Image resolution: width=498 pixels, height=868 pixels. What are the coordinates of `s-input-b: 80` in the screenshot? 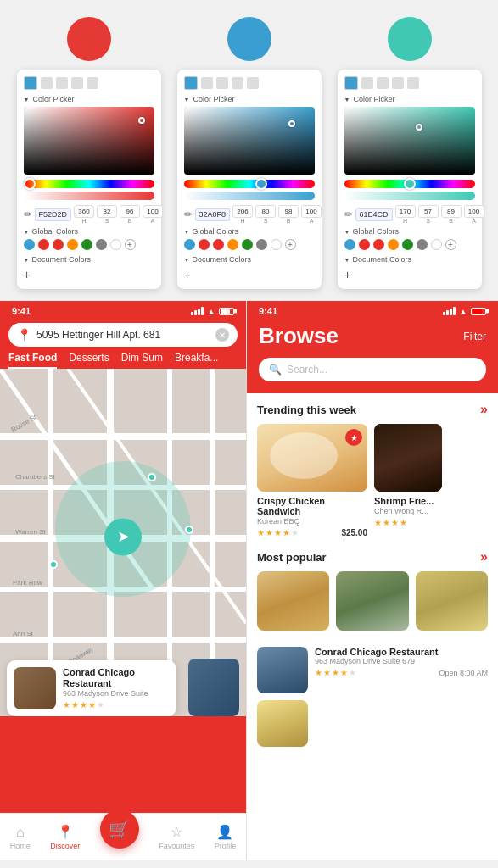 It's located at (266, 212).